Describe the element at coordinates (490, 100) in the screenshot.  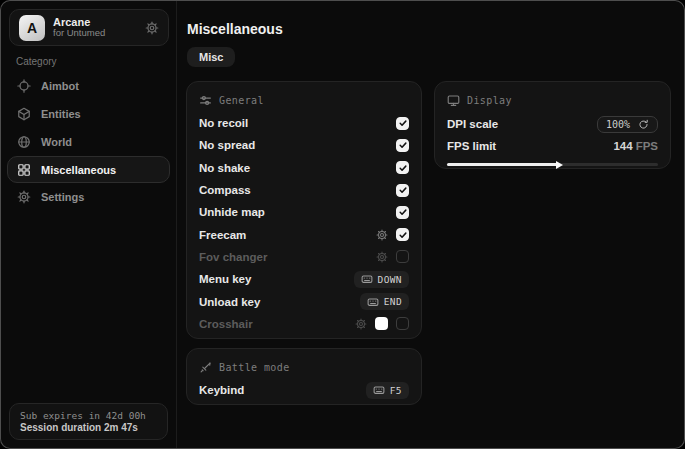
I see `section-title: Display` at that location.